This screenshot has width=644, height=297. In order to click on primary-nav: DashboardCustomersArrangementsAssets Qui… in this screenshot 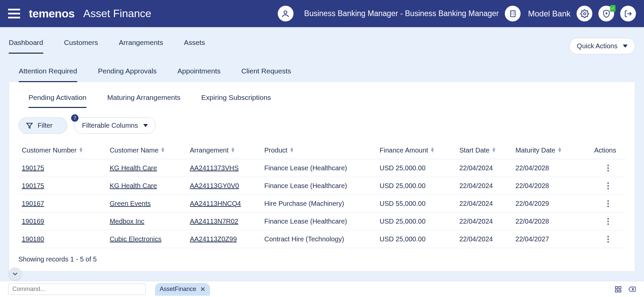, I will do `click(322, 41)`.